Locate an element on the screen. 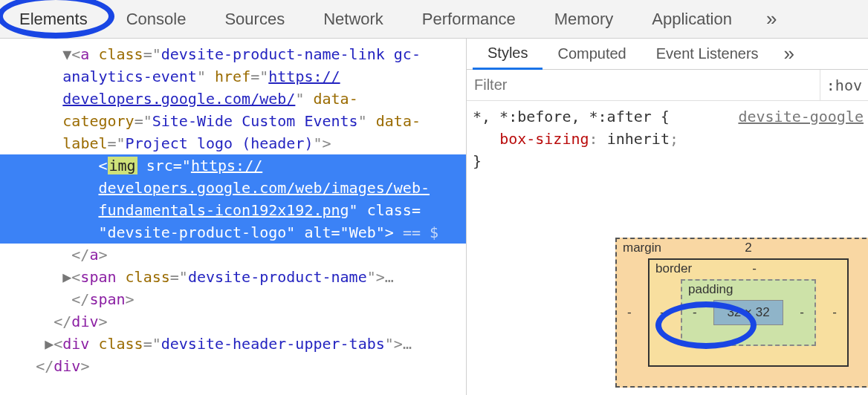  content-dimensions: 32 × 32 is located at coordinates (748, 313).